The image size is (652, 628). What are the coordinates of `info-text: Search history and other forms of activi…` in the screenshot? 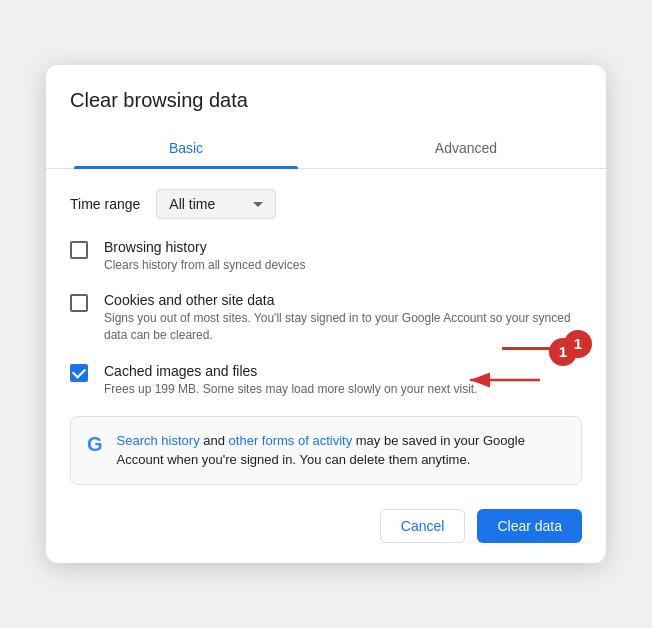 It's located at (341, 450).